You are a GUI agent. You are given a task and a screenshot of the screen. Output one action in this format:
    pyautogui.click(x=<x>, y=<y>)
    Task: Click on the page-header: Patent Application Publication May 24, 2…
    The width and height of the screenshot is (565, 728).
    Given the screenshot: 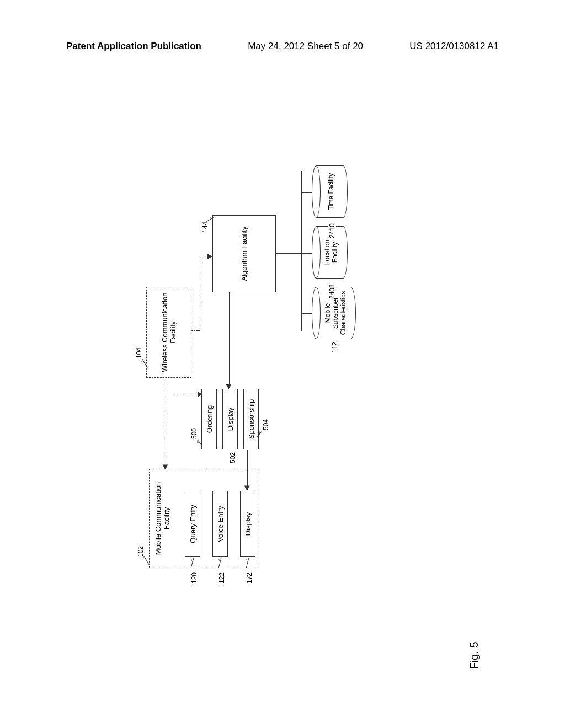 What is the action you would take?
    pyautogui.click(x=282, y=46)
    